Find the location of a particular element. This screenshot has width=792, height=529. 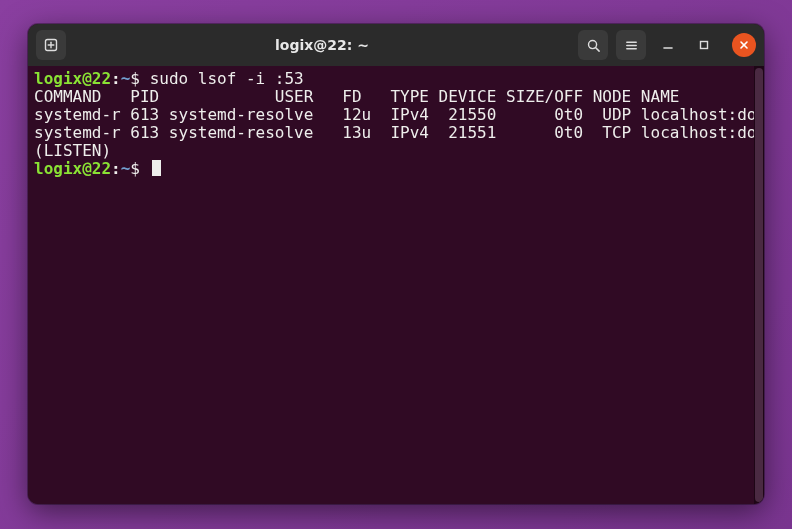

search-icon is located at coordinates (594, 46).